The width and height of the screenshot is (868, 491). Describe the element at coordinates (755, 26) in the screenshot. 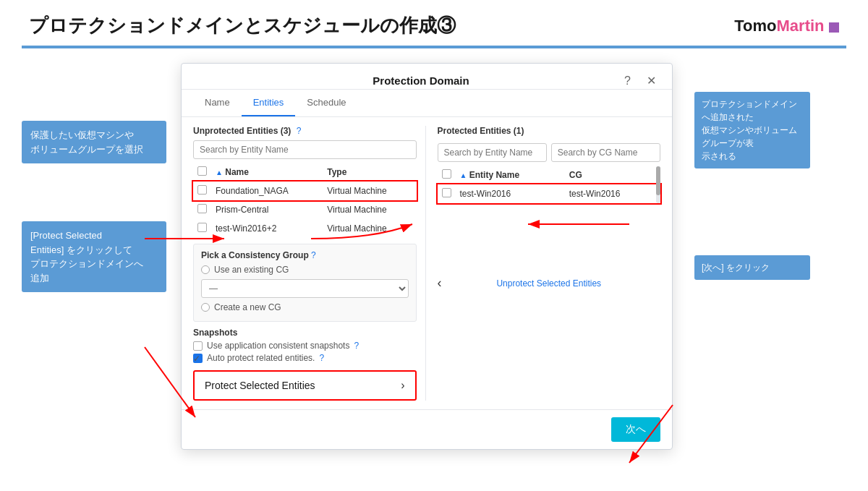

I see `logo-tomo: Tomo` at that location.